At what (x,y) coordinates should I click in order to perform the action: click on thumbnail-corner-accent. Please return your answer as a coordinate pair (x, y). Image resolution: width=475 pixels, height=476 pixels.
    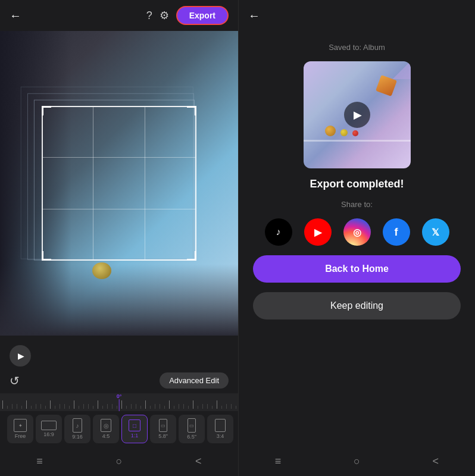
    Looking at the image, I should click on (402, 70).